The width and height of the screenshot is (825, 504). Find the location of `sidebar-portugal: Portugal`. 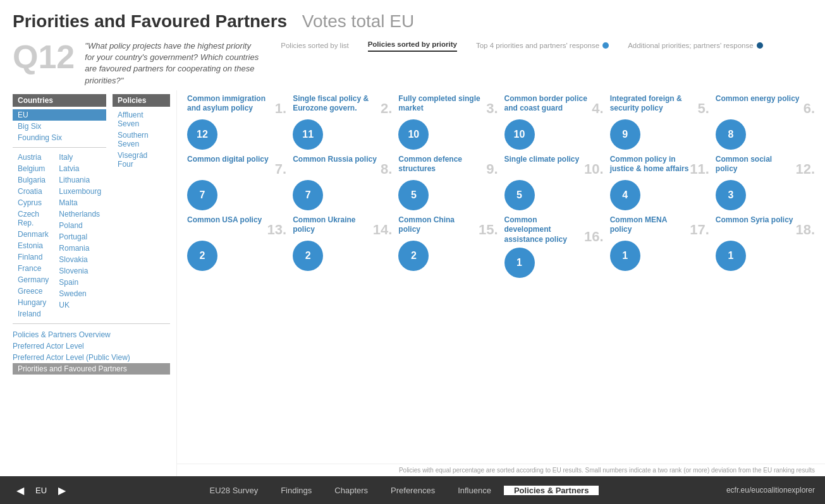

sidebar-portugal: Portugal is located at coordinates (80, 237).